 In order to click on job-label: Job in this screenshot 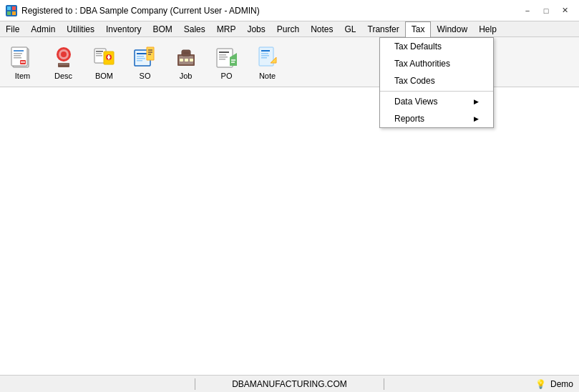, I will do `click(186, 76)`.